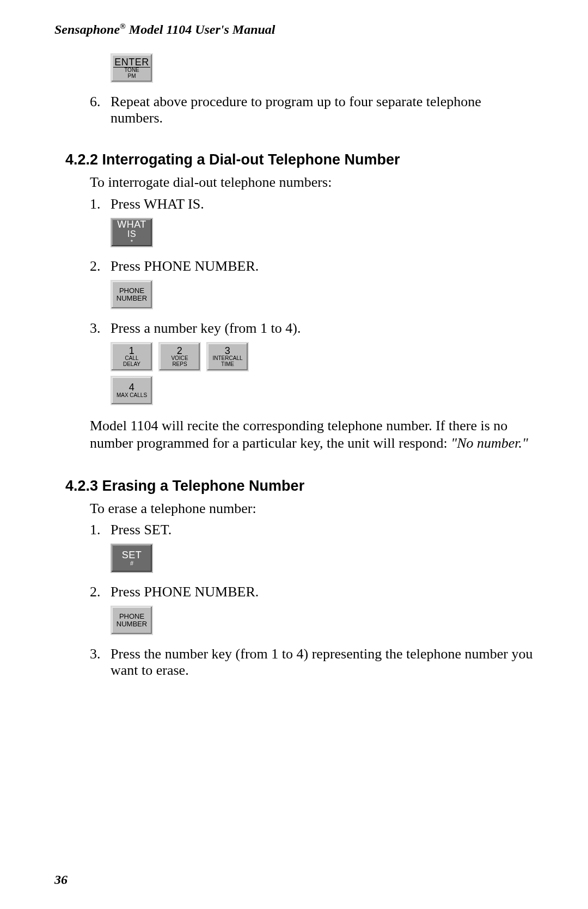  Describe the element at coordinates (228, 365) in the screenshot. I see `key-3-l2: TIME` at that location.